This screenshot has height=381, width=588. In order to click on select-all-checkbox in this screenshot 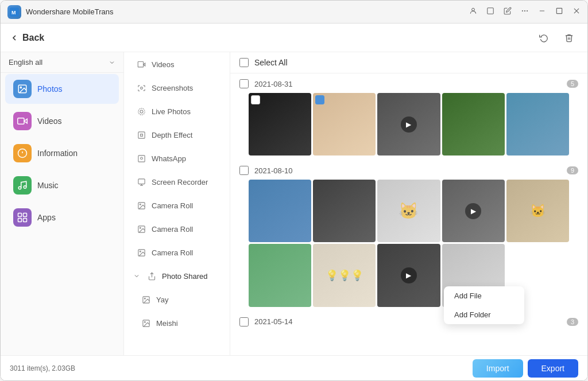, I will do `click(244, 63)`.